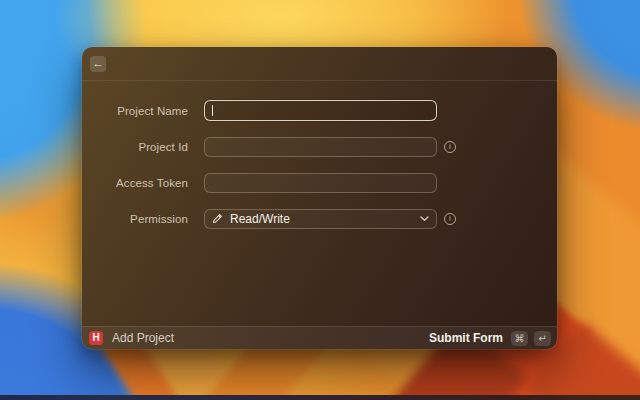 This screenshot has width=640, height=400. Describe the element at coordinates (135, 111) in the screenshot. I see `project-name-label: Project Name` at that location.